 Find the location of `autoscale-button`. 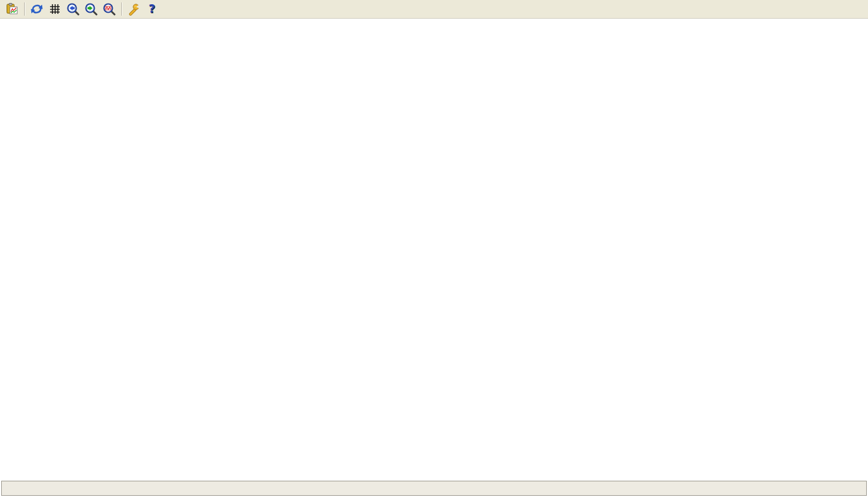

autoscale-button is located at coordinates (109, 9).